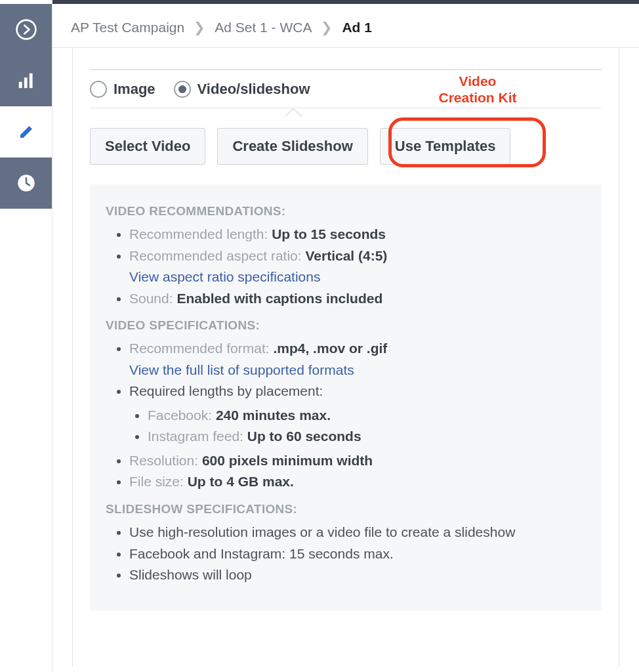 The width and height of the screenshot is (639, 672). I want to click on rec-length: Recommended length: Up to 15 seconds, so click(358, 235).